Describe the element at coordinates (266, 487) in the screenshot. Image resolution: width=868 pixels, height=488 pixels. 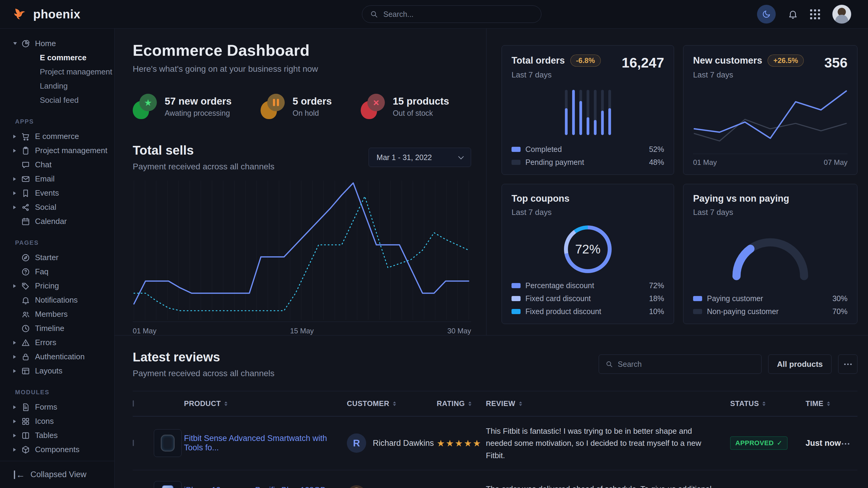
I see `product-link: iPhone 13 pro max-Pacific Blue-128GB sto…` at that location.